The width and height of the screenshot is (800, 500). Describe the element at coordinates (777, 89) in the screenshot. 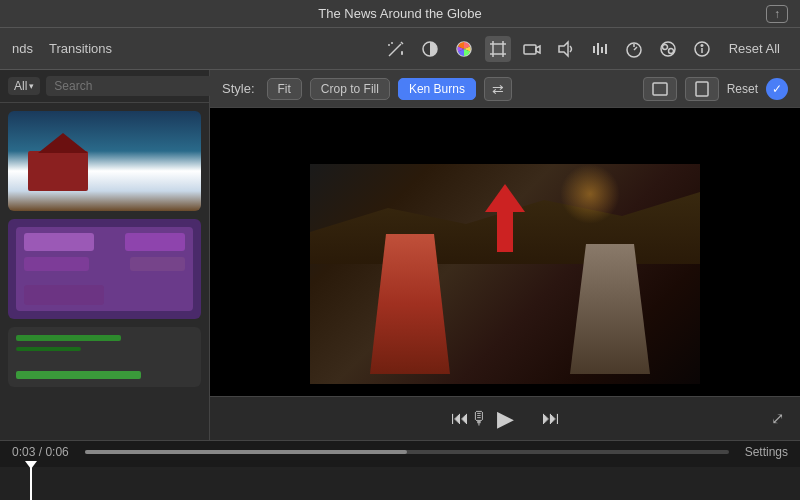

I see `done-button: ✓` at that location.